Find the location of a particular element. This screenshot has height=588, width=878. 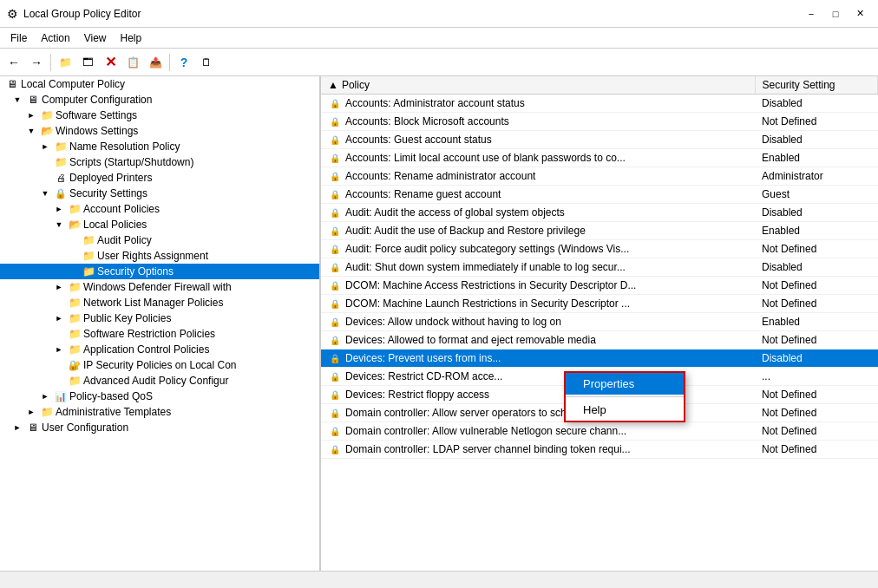

expand-qos: ► is located at coordinates (45, 396).